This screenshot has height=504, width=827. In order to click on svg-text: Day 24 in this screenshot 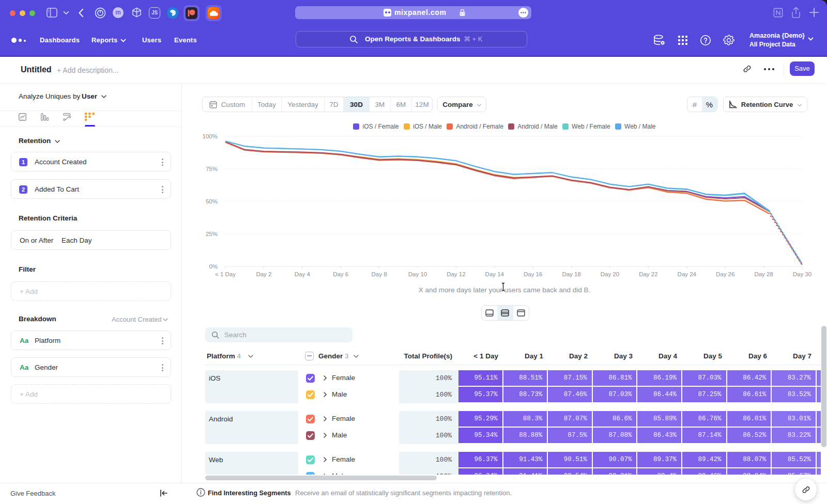, I will do `click(687, 274)`.